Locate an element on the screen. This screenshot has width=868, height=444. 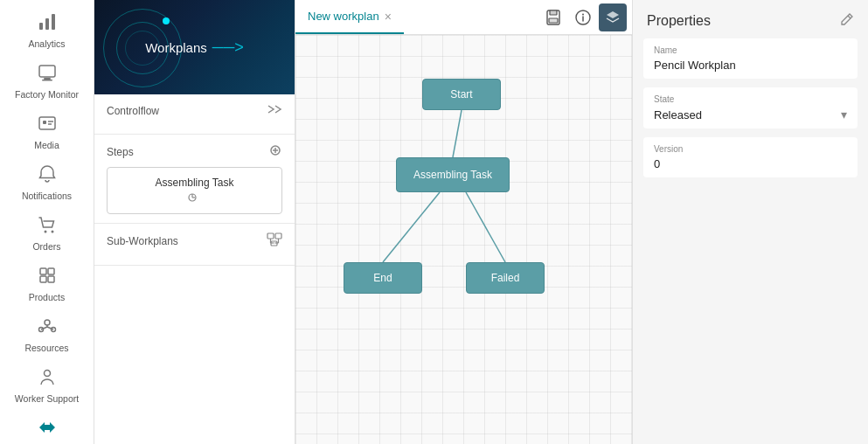
sidebar-item-resources: Resources is located at coordinates (47, 335).